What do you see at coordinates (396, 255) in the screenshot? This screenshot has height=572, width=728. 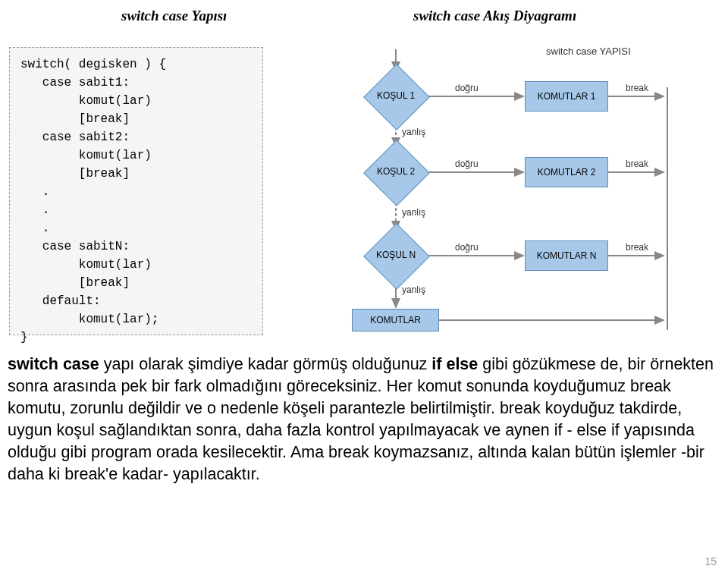 I see `condition-label-n: KOŞUL N` at bounding box center [396, 255].